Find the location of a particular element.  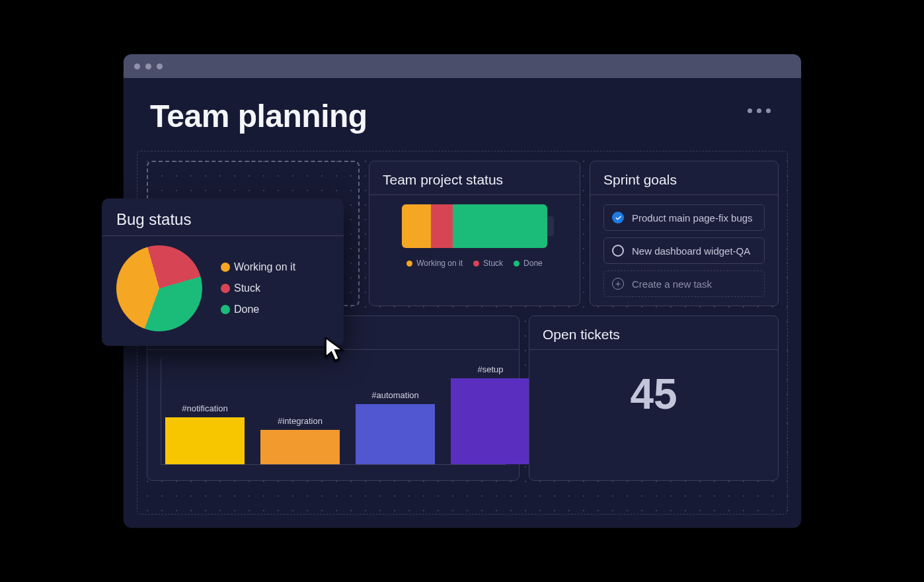

open-tickets-count: 45 is located at coordinates (654, 394).